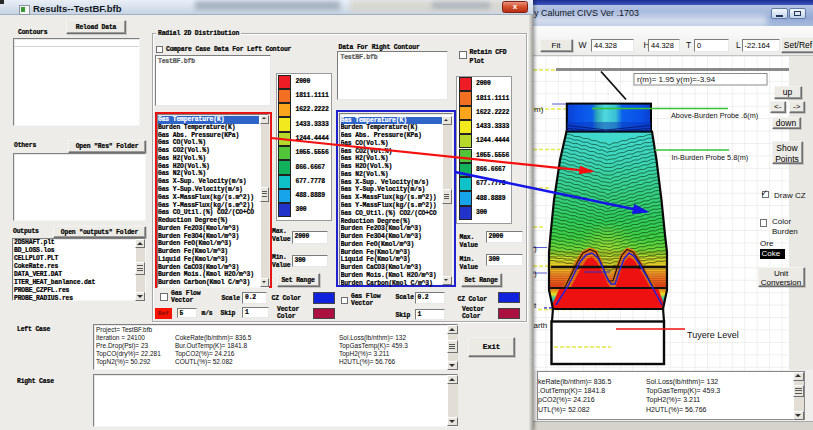 The width and height of the screenshot is (813, 430). I want to click on svg-text: Above-Burden Probe .6(m), so click(714, 116).